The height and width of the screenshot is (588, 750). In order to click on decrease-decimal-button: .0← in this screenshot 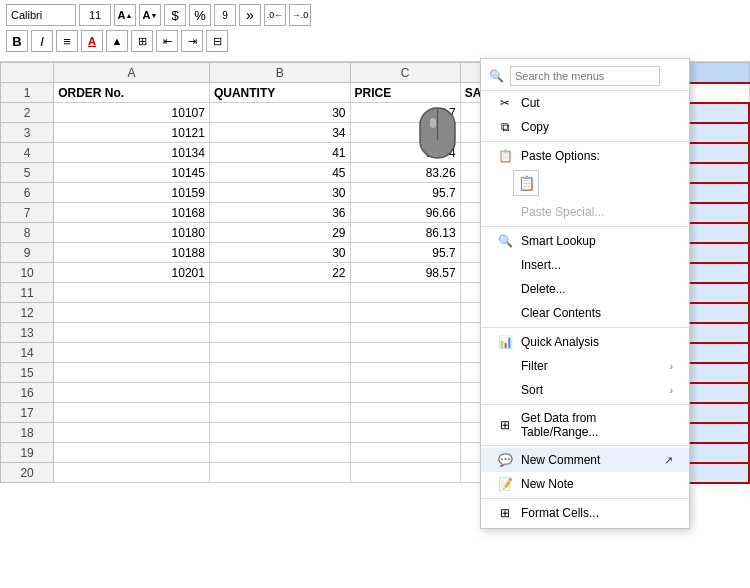, I will do `click(275, 15)`.